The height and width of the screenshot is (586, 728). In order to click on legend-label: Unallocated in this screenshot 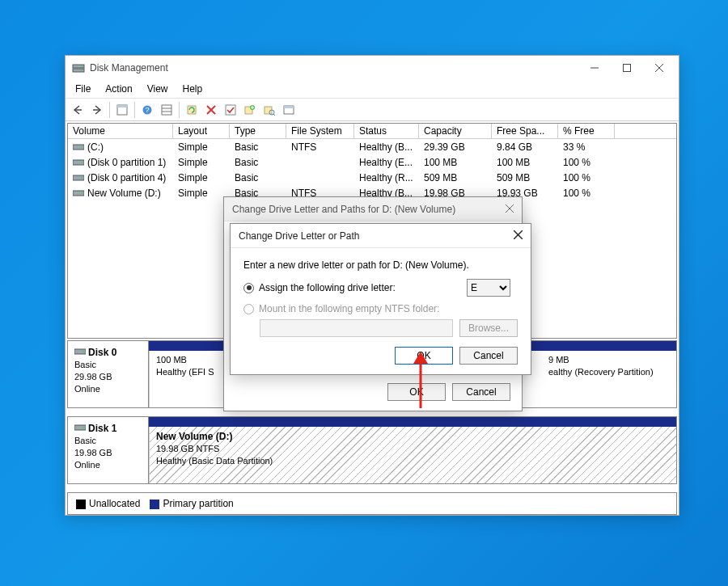, I will do `click(115, 504)`.